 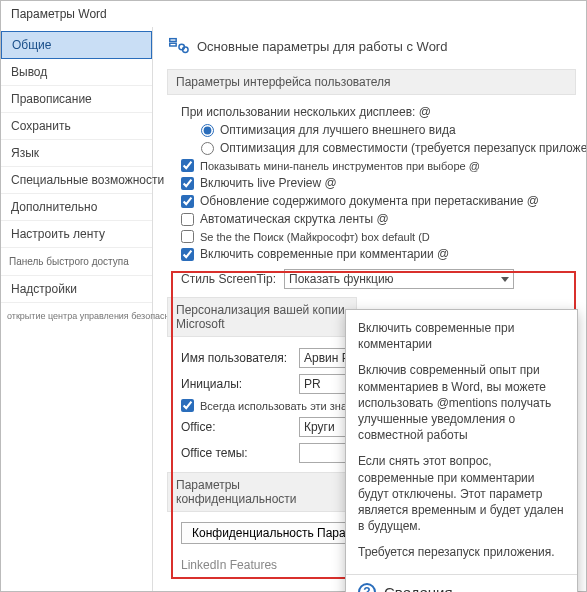 I want to click on initials-label: Инициалы:, so click(x=236, y=384).